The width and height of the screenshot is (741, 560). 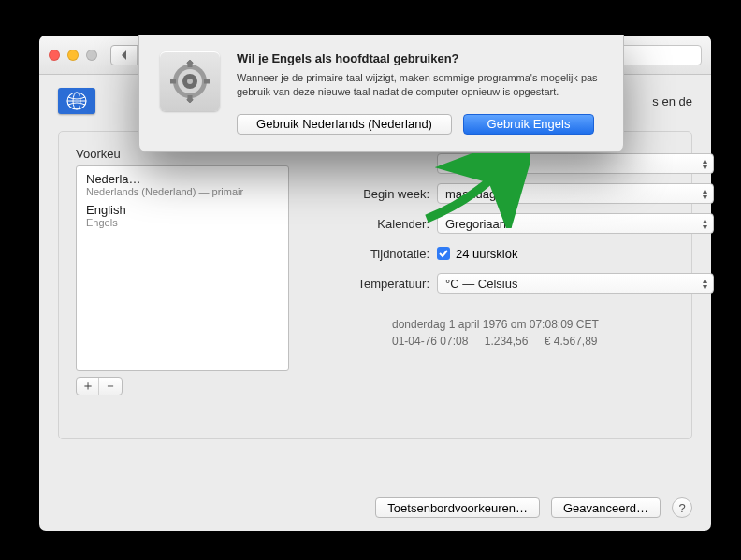 I want to click on dialog-body: Wanneer je de primaire taal wijzigt, mak…, so click(x=419, y=85).